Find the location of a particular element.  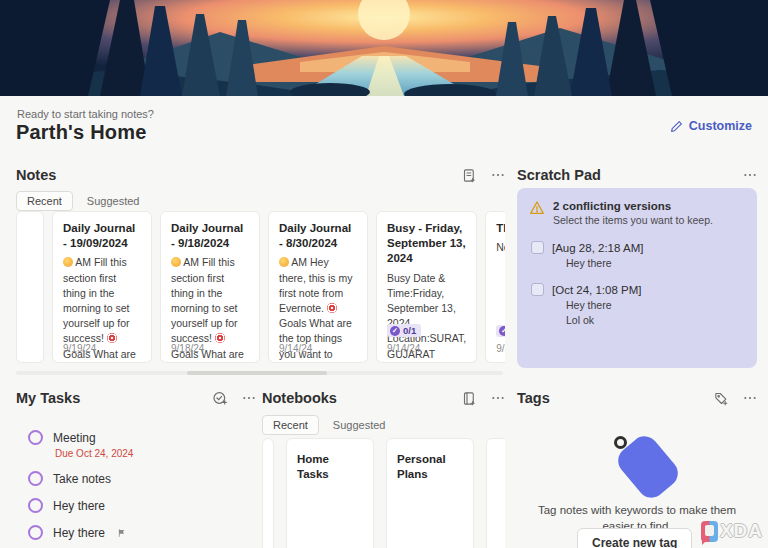

flag-icon is located at coordinates (122, 533).